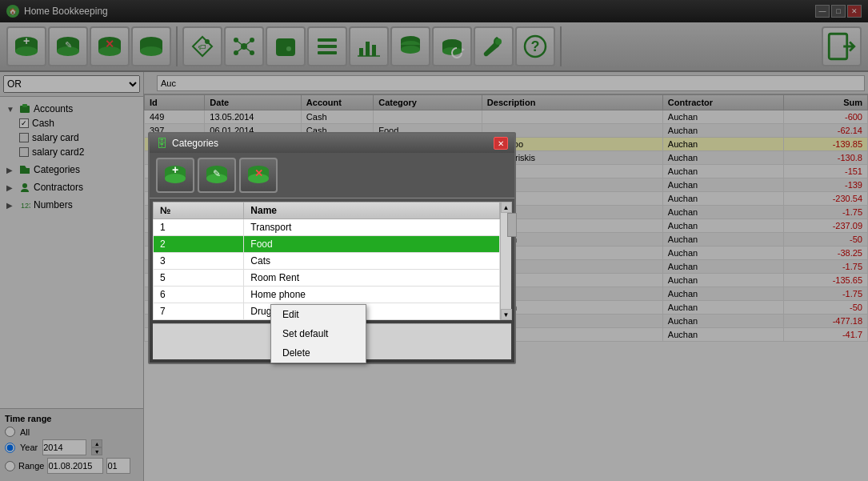  Describe the element at coordinates (326, 261) in the screenshot. I see `modal-table-row: 3Cats` at that location.